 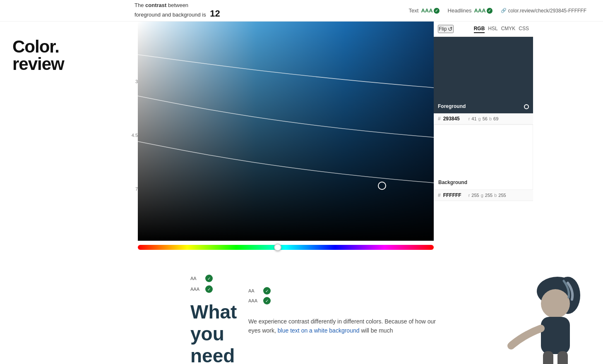 What do you see at coordinates (483, 195) in the screenshot?
I see `background-values: # r 255 g 255 b 255` at bounding box center [483, 195].